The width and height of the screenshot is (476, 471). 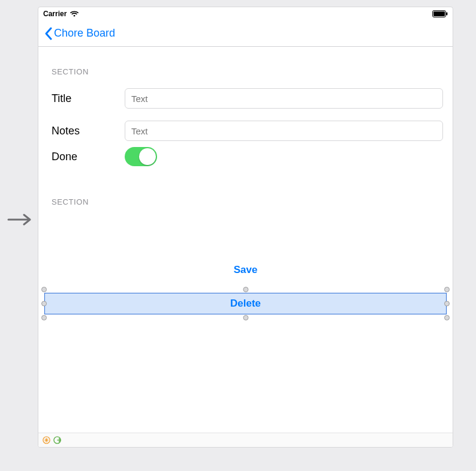 I want to click on delete-button: Delete, so click(x=246, y=304).